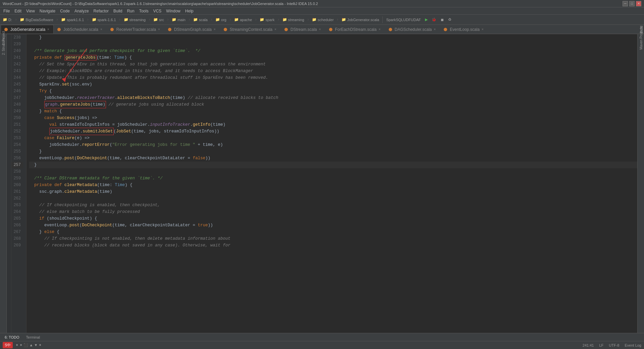 This screenshot has height=349, width=644. Describe the element at coordinates (413, 29) in the screenshot. I see `file-tab-7: DAGScheduler.scala ×` at that location.